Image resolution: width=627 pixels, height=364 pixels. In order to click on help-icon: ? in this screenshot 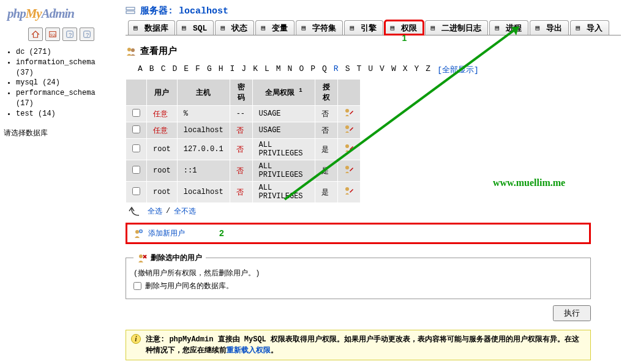, I will do `click(70, 34)`.